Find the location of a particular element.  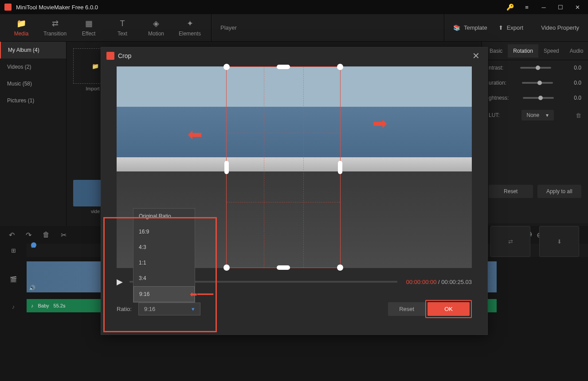

split-icon: ✂ is located at coordinates (64, 235).